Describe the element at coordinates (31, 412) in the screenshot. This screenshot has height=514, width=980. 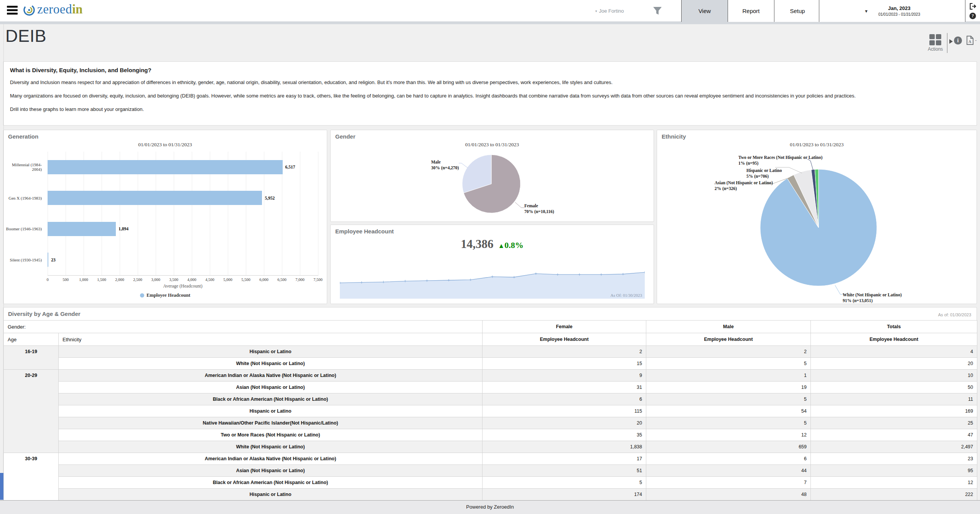
I see `age-group-cell: 20-29` at that location.